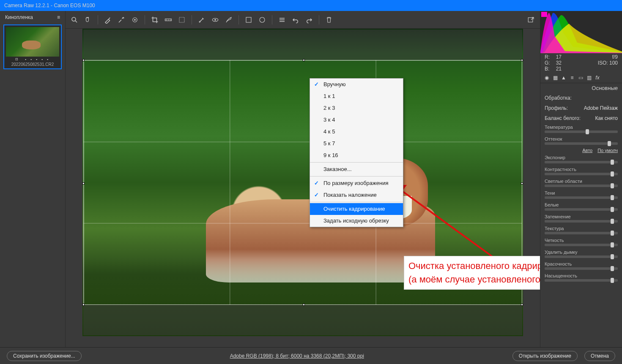 This screenshot has width=622, height=364. I want to click on slider-Белые: Белые, so click(581, 207).